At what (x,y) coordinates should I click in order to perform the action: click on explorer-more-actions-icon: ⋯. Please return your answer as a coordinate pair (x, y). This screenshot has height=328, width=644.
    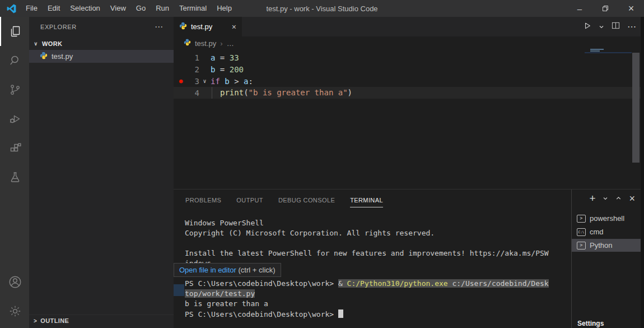
    Looking at the image, I should click on (159, 27).